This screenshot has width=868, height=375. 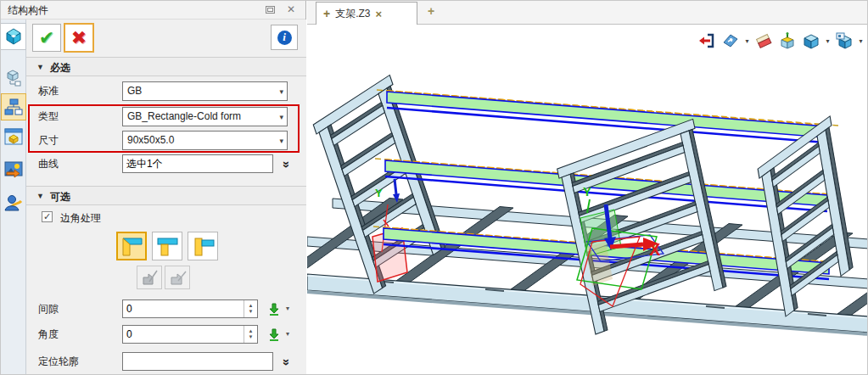 I want to click on view-manager-button, so click(x=844, y=41).